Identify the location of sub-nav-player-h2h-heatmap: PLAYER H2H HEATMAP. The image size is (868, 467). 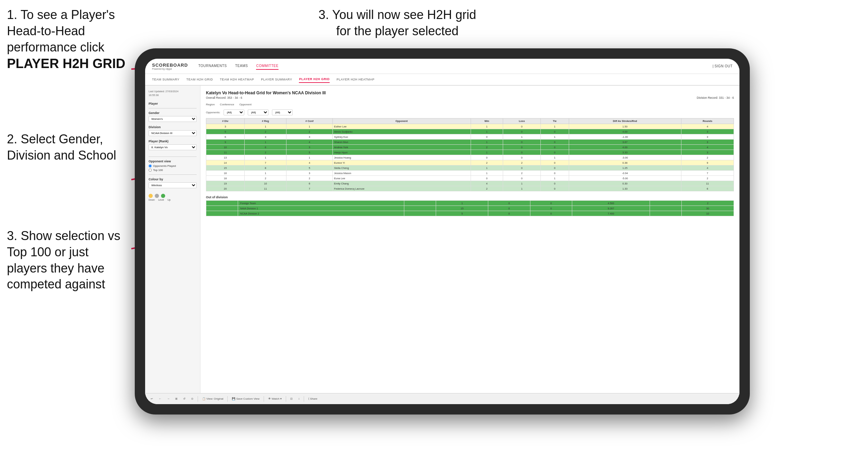
(356, 79).